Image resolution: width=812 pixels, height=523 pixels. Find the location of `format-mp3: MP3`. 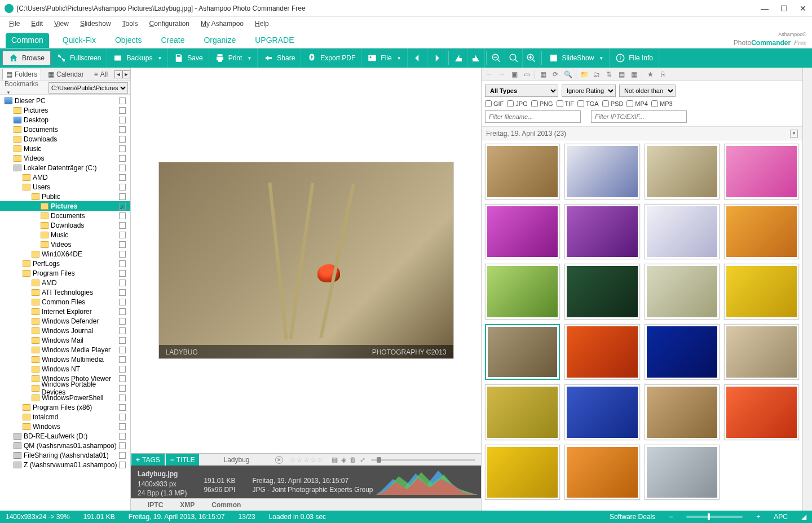

format-mp3: MP3 is located at coordinates (662, 104).